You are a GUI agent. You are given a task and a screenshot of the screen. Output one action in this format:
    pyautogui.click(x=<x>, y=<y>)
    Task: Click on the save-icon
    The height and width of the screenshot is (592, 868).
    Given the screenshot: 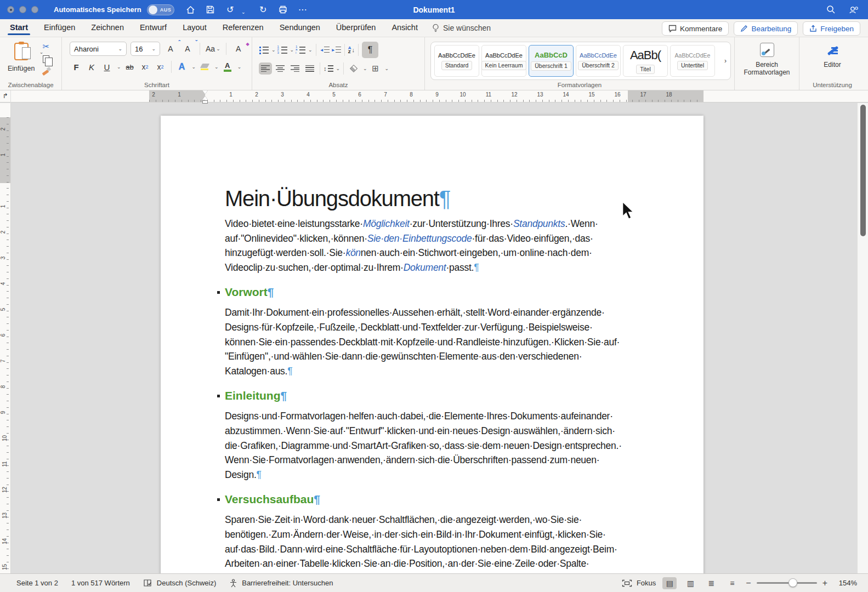 What is the action you would take?
    pyautogui.click(x=211, y=10)
    